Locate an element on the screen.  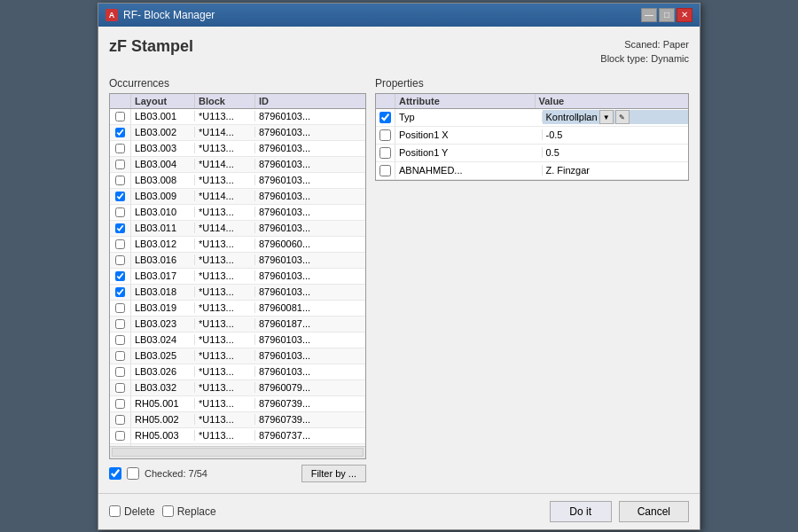
footer: Delete Replace Do it Cancel is located at coordinates (399, 511).